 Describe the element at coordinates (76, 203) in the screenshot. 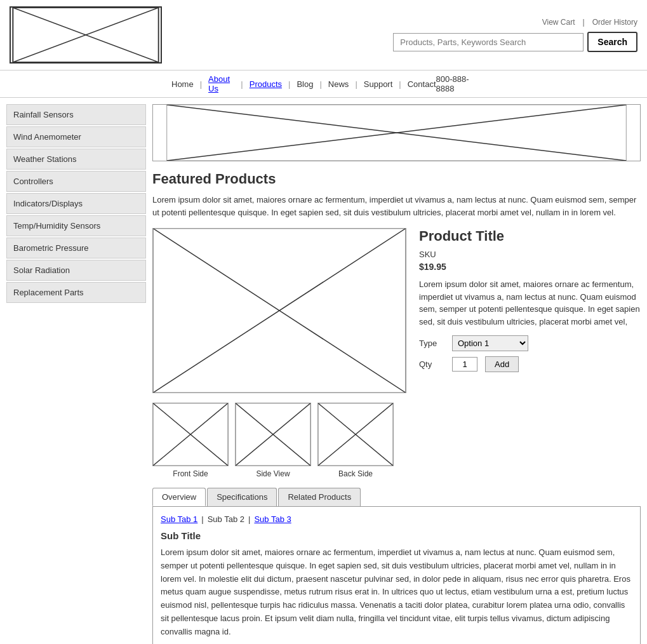

I see `sidebar-item-indicators: Indicators/Displays` at that location.